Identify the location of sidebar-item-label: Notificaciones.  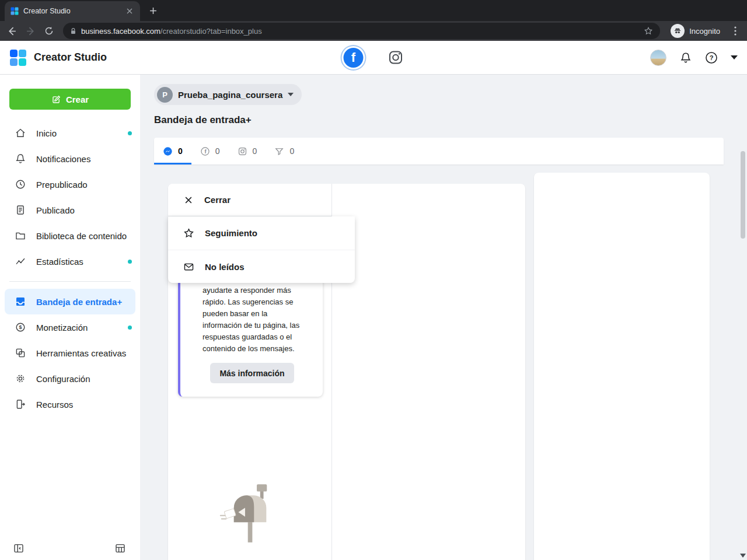
(63, 159).